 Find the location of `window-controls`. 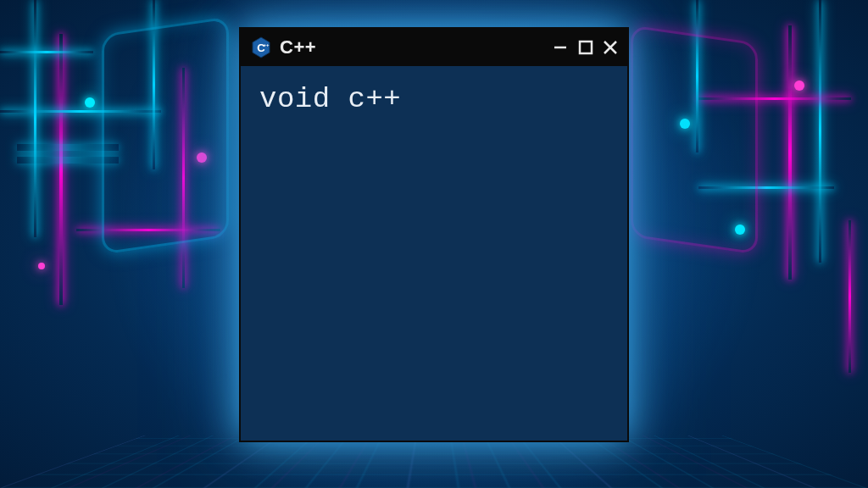

window-controls is located at coordinates (586, 47).